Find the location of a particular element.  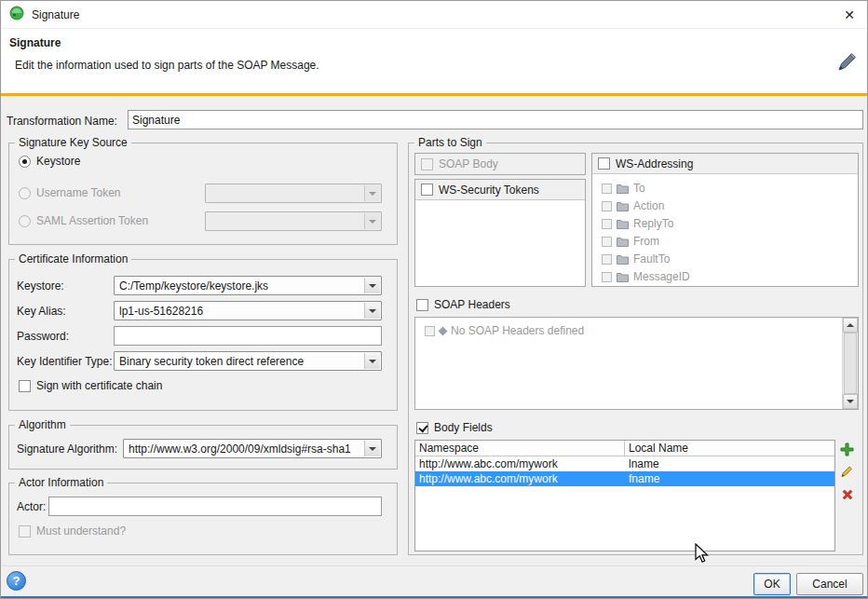

edit-pencil-icon is located at coordinates (848, 471).